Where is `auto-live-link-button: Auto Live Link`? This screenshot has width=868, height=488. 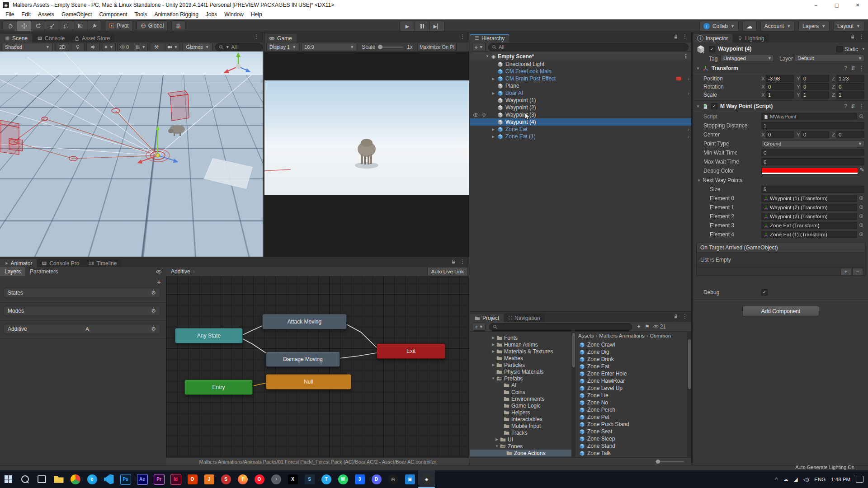 auto-live-link-button: Auto Live Link is located at coordinates (448, 272).